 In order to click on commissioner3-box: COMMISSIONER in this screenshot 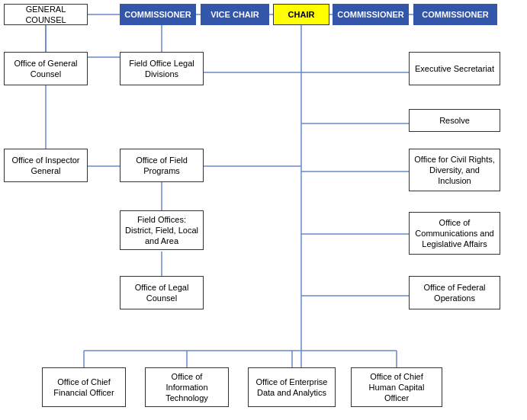, I will do `click(455, 14)`.